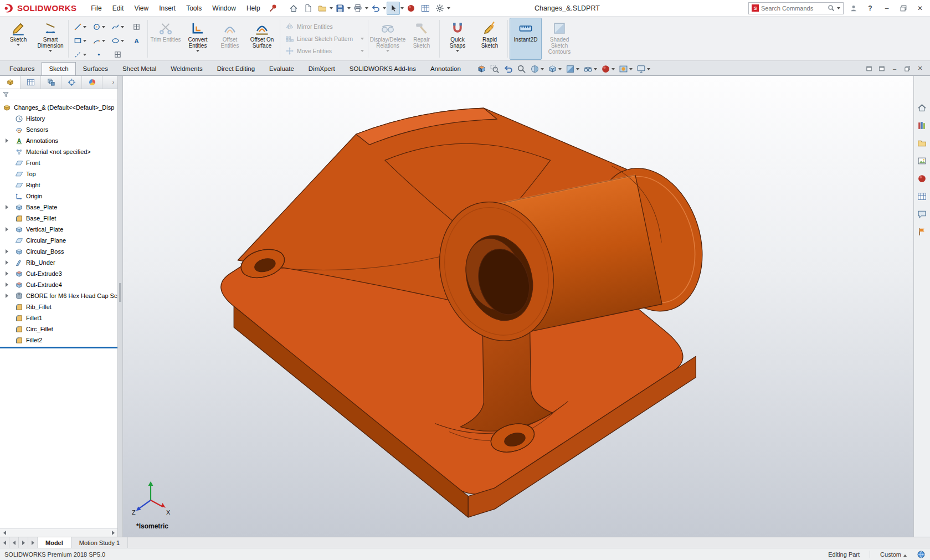  Describe the element at coordinates (325, 39) in the screenshot. I see `linear-sketch-pattern-button: Linear Sketch Pattern` at that location.